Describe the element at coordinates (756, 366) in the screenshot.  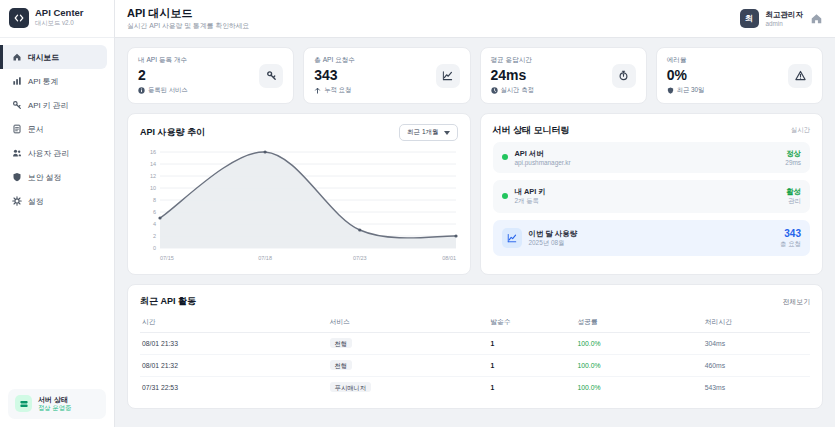
I see `cell-duration: 460ms` at that location.